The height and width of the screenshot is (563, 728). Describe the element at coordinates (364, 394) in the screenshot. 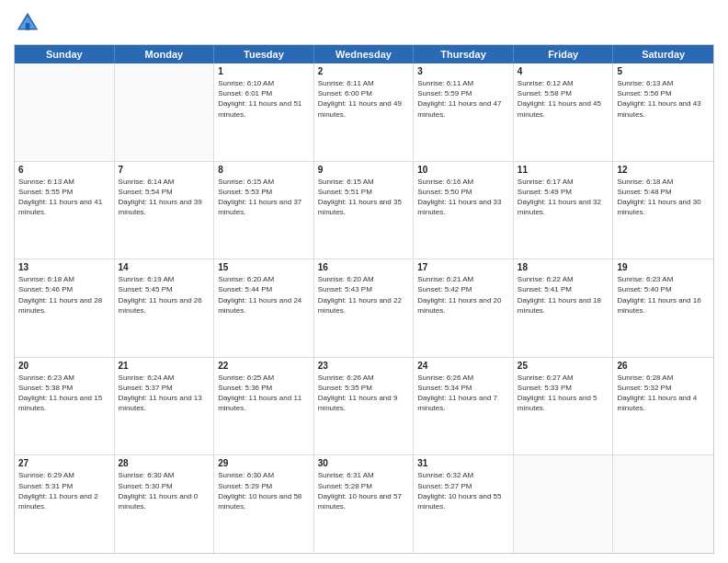

I see `day-detail: Sunrise: 6:26 AM Sunset: 5:35 PM Dayligh…` at that location.